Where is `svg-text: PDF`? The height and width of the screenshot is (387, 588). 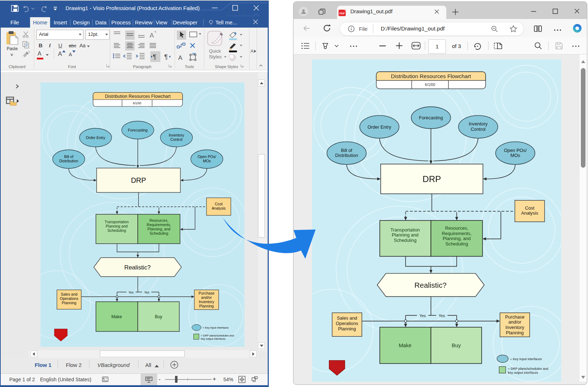
svg-text: PDF is located at coordinates (342, 14).